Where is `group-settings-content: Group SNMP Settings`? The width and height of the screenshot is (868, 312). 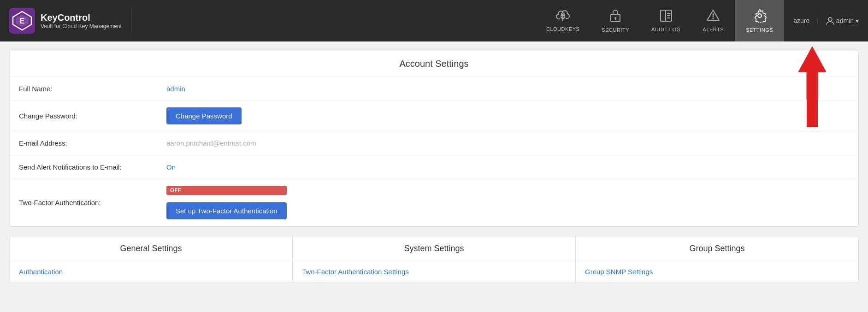
group-settings-content: Group SNMP Settings is located at coordinates (717, 272).